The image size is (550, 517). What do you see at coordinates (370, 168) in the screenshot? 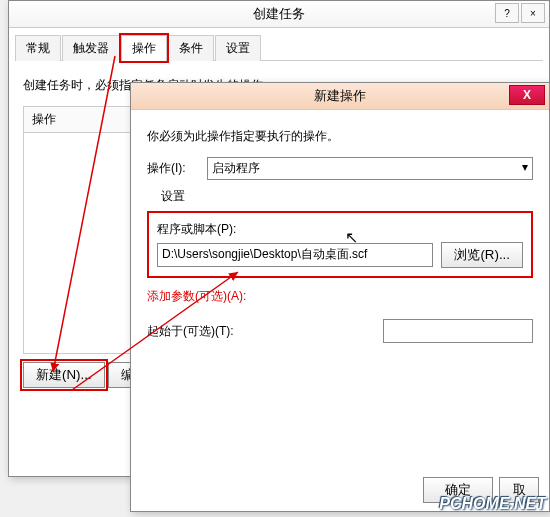
I see `action-select: 启动程序` at bounding box center [370, 168].